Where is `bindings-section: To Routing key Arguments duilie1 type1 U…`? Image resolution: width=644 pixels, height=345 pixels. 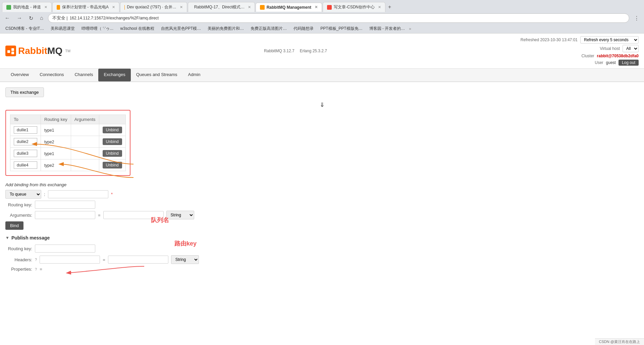 bindings-section: To Routing key Arguments duilie1 type1 U… is located at coordinates (68, 143).